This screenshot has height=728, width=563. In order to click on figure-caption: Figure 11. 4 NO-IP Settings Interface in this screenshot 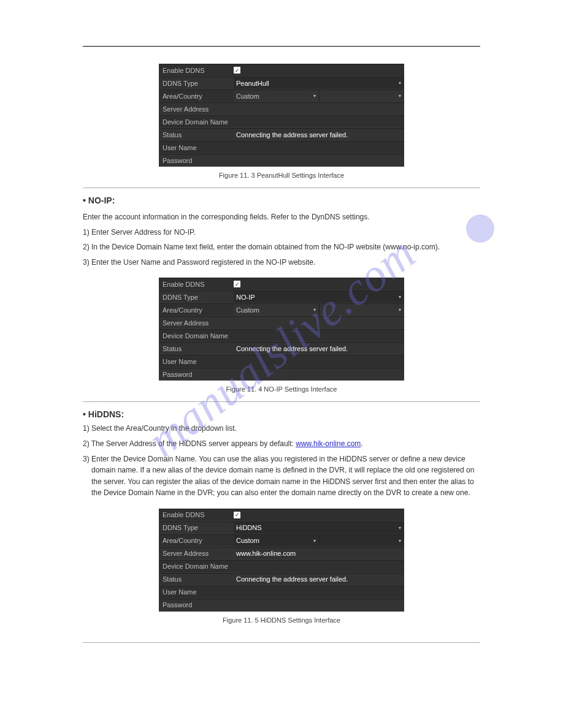, I will do `click(282, 389)`.